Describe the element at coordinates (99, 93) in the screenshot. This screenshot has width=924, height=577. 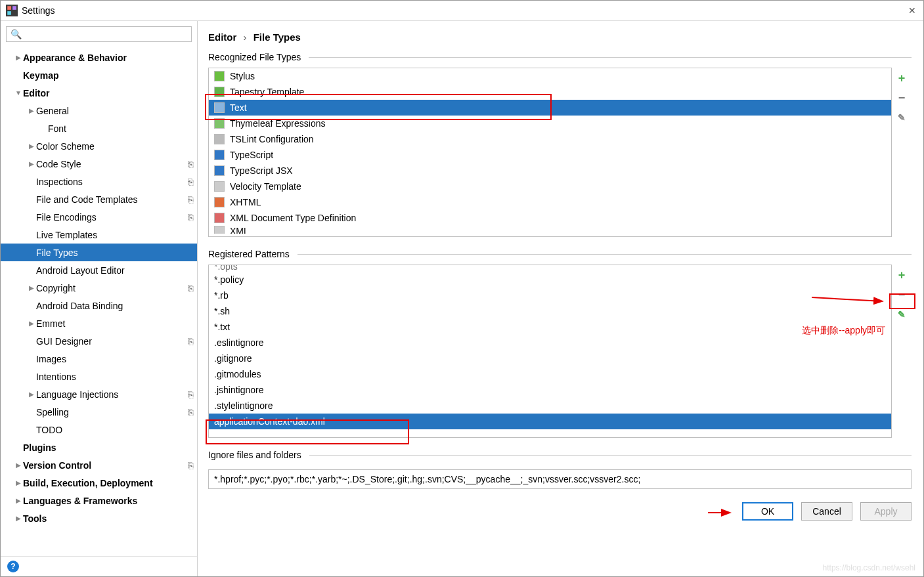
I see `sidebar-item-editor: ▼Editor` at that location.